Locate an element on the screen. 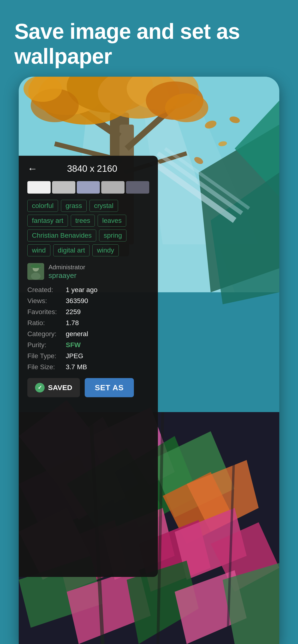  color-swatches is located at coordinates (88, 187).